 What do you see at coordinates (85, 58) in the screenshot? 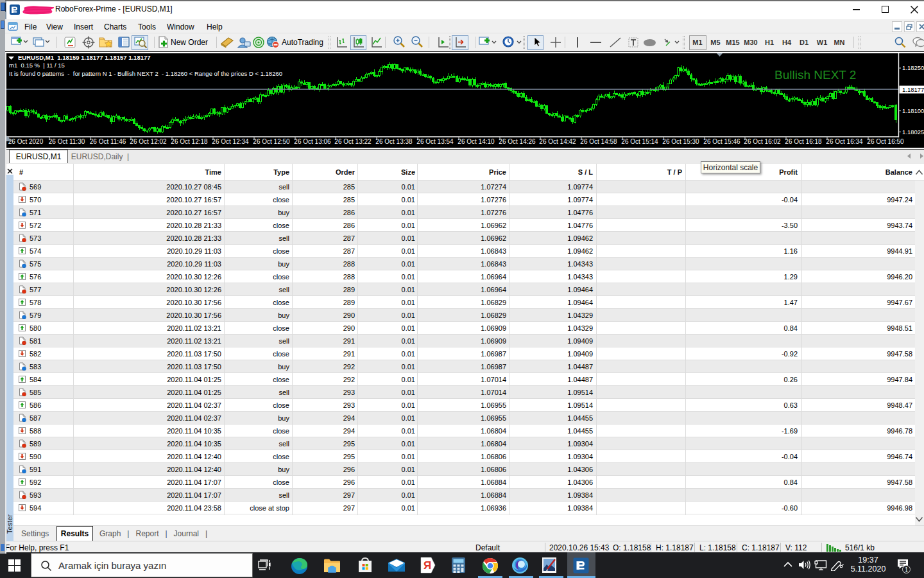
I see `svg-text:EURUSD,M1 1.18159 1.18177 1.1: EURUSD,M1 1.18159 1.18177 1.18157 1.1817…` at bounding box center [85, 58].